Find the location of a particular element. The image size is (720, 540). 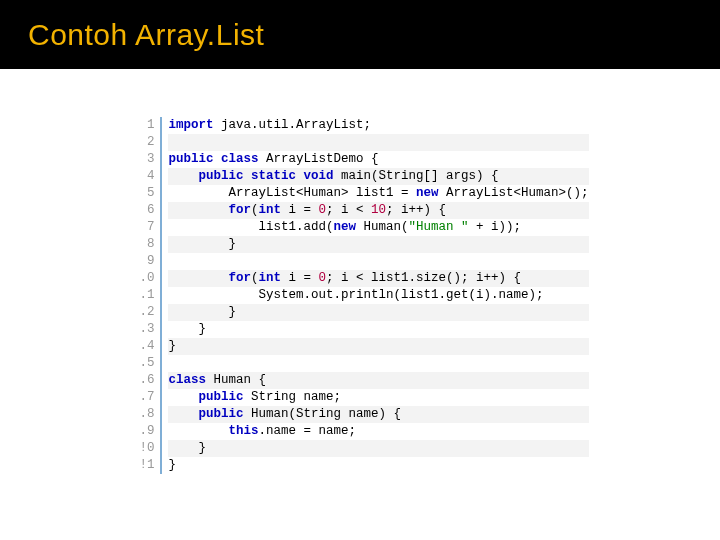

code-line: public class ArrayListDemo { is located at coordinates (378, 160).